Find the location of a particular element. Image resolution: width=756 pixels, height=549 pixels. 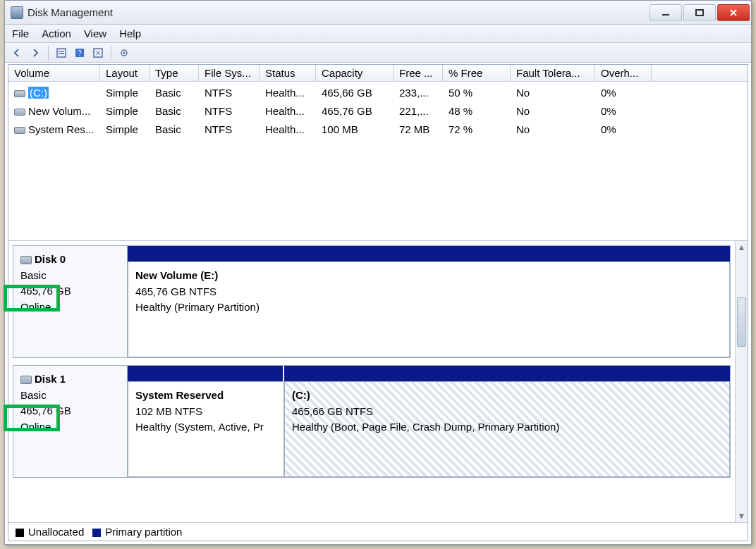

forward-button is located at coordinates (35, 53).